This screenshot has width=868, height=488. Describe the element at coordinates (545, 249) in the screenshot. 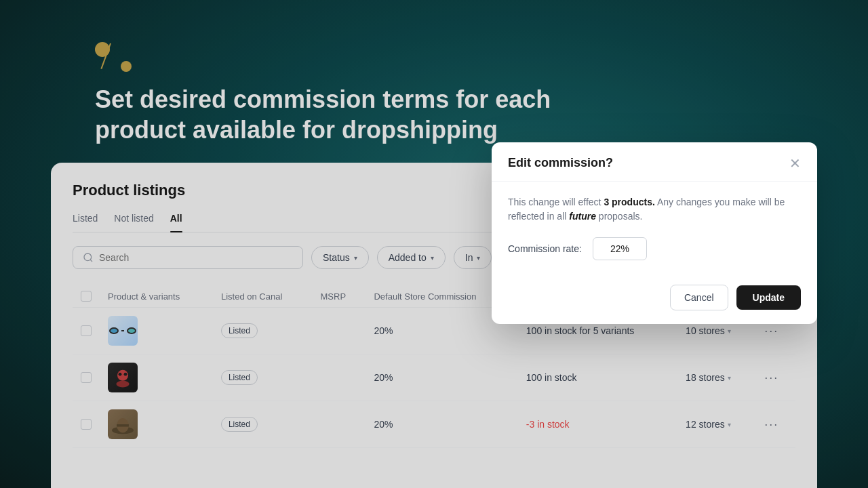

I see `commission-rate-label: Commission rate:` at that location.